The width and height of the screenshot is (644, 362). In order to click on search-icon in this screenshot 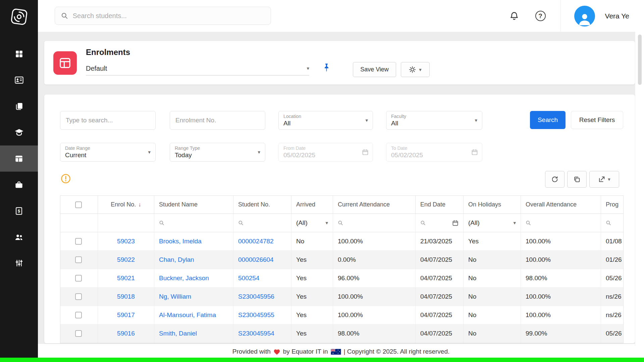, I will do `click(64, 16)`.